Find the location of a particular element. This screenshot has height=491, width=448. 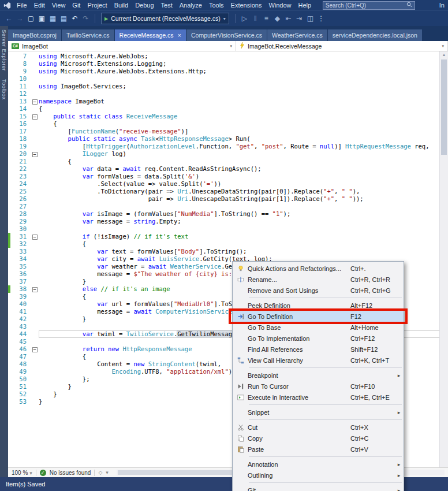

nav-forward-icon: → is located at coordinates (20, 18).